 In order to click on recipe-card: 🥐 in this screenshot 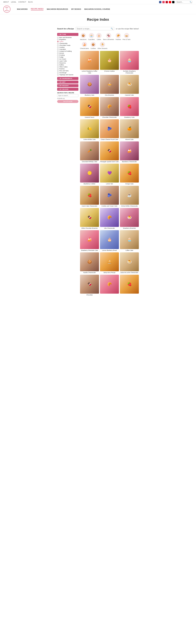, I will do `click(109, 286)`.